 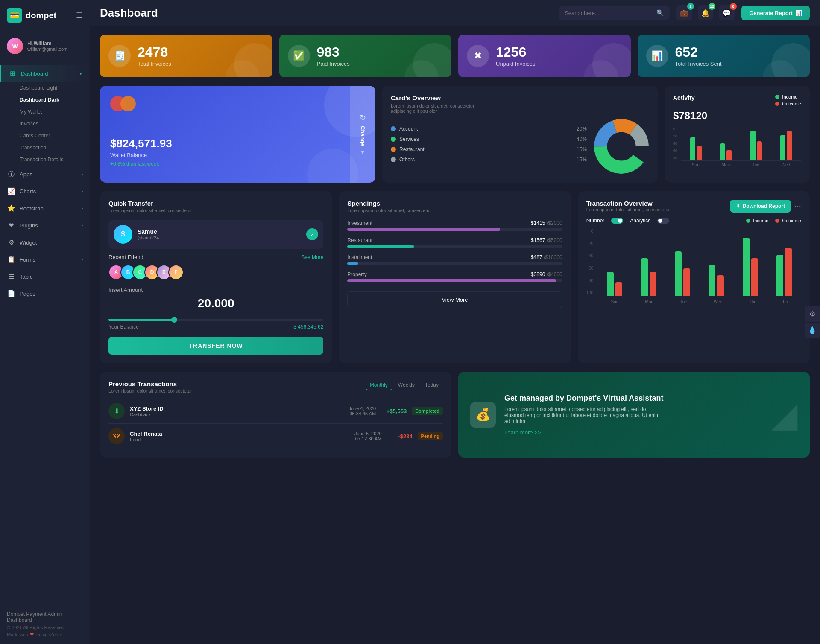 I want to click on tx-icon-food: 🍽, so click(x=117, y=436).